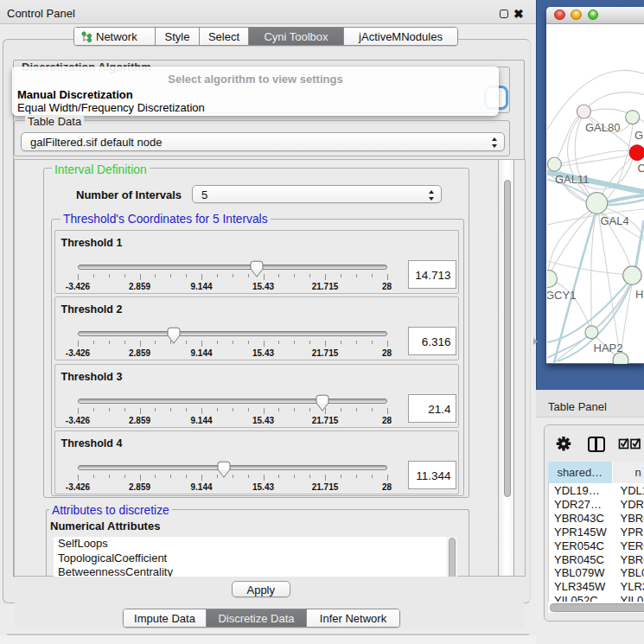 The image size is (644, 644). I want to click on svg-text: GAL80, so click(603, 128).